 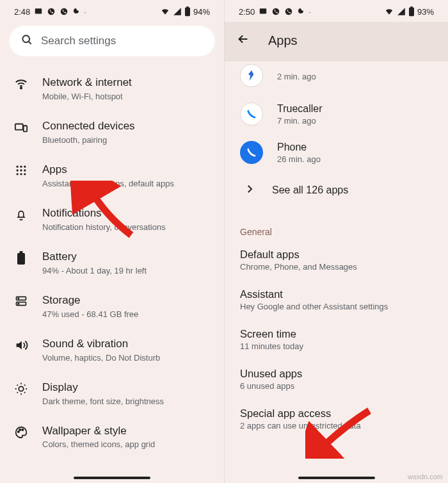 I want to click on back-icon, so click(x=243, y=40).